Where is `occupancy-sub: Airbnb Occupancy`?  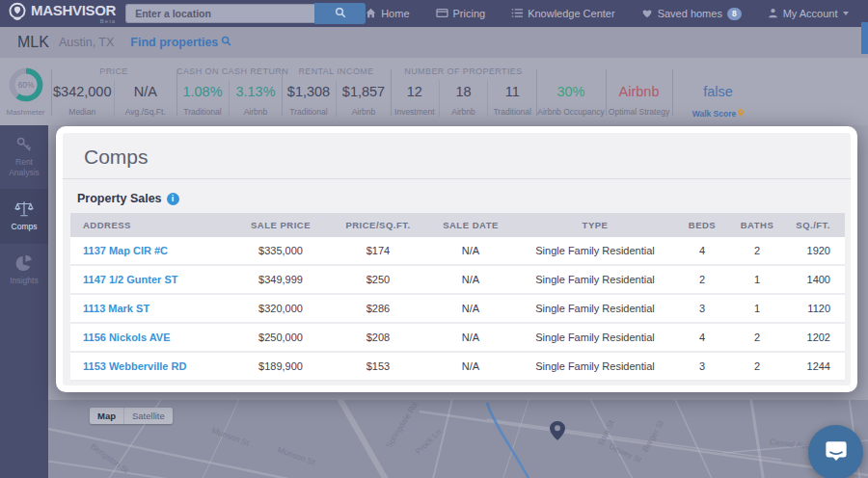
occupancy-sub: Airbnb Occupancy is located at coordinates (571, 112).